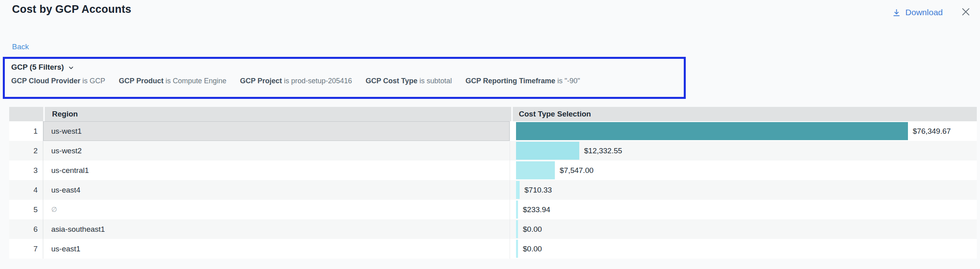 The width and height of the screenshot is (980, 269). I want to click on cost-bar-cell: $76,349.67, so click(743, 131).